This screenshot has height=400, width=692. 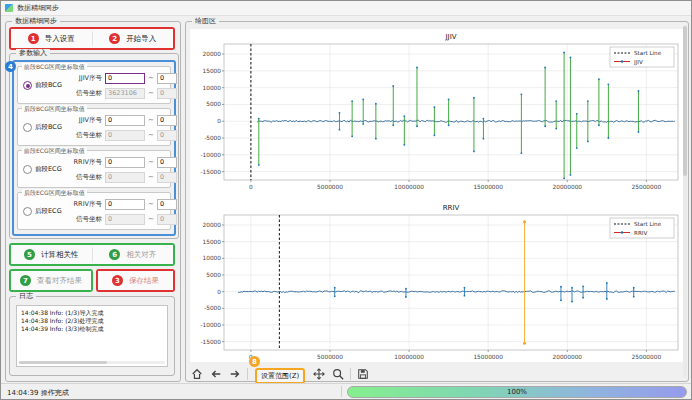 What do you see at coordinates (167, 120) in the screenshot?
I see `rear-bcg-jjiv-to-input` at bounding box center [167, 120].